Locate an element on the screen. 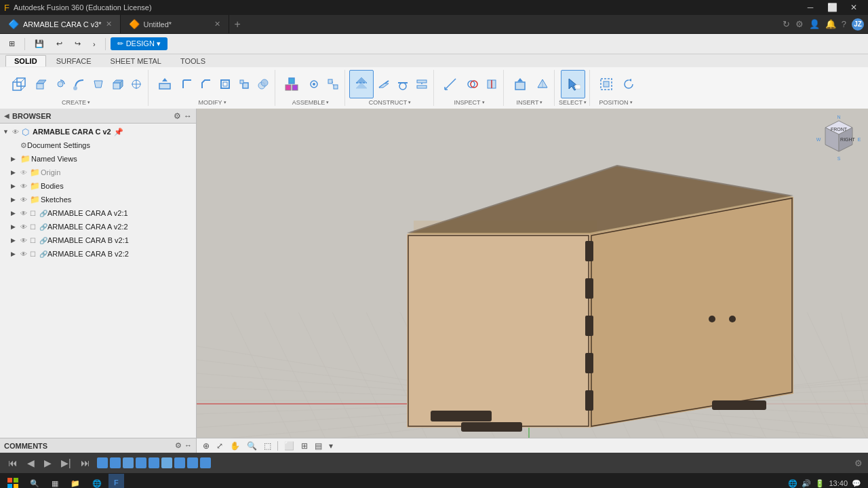 Image resolution: width=868 pixels, height=488 pixels. tree-named-views: ▶ 📁 Named Views is located at coordinates (98, 159).